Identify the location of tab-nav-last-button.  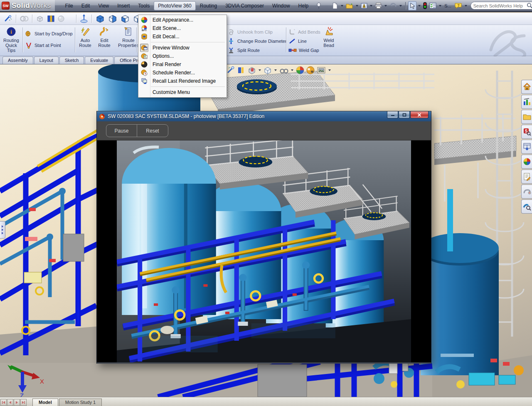
(23, 402).